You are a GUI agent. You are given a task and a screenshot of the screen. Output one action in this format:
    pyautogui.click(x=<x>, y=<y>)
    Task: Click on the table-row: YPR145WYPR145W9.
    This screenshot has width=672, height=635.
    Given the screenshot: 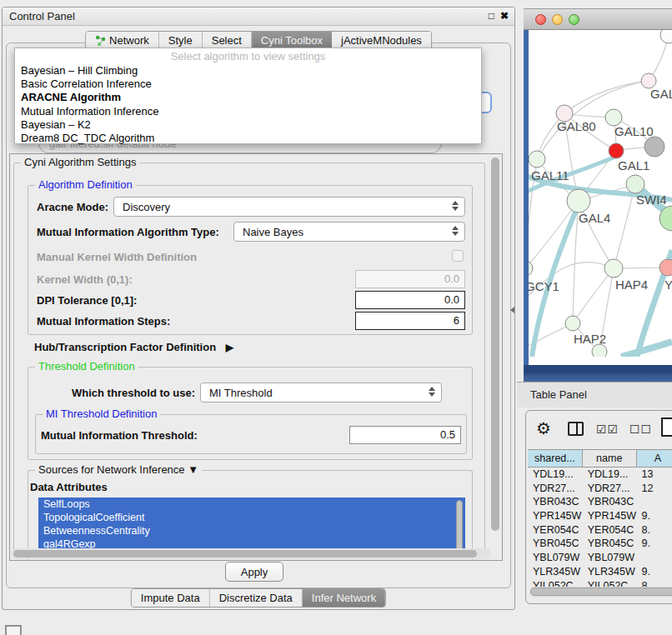 What is the action you would take?
    pyautogui.click(x=600, y=517)
    